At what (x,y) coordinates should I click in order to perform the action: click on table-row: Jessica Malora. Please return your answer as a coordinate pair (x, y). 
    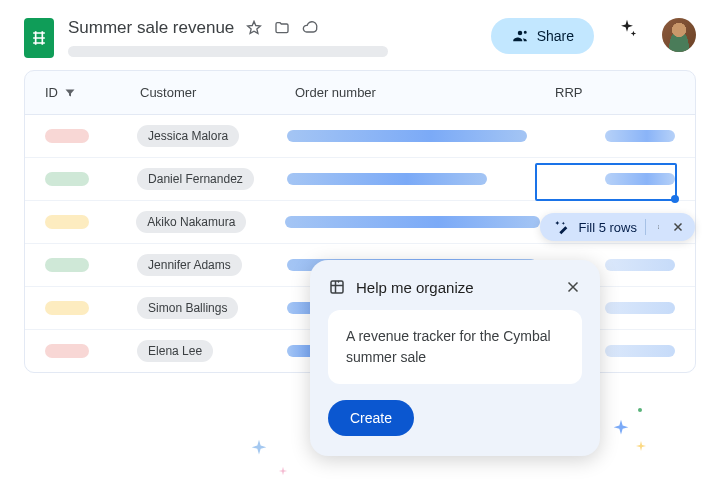
    Looking at the image, I should click on (360, 136).